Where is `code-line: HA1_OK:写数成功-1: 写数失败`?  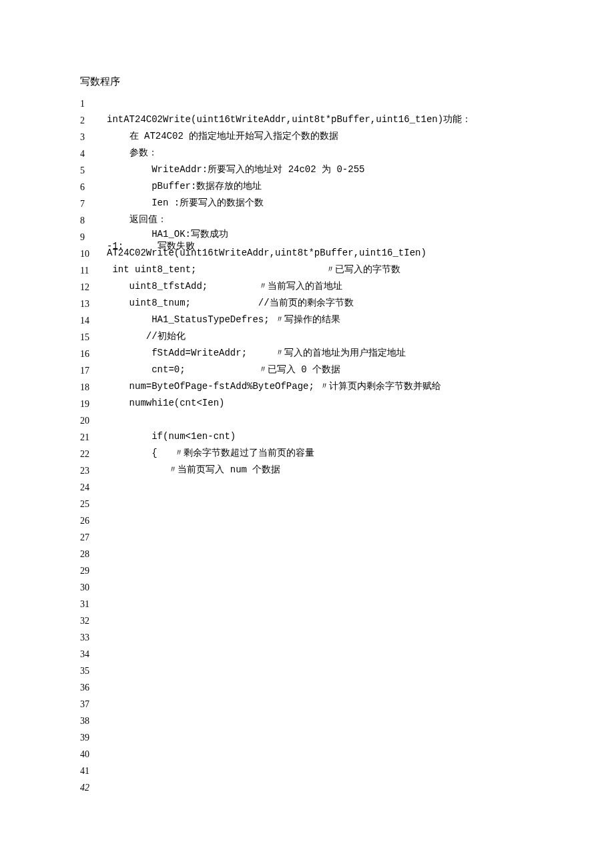
code-line: HA1_OK:写数成功-1: 写数失败 is located at coordinates (320, 236).